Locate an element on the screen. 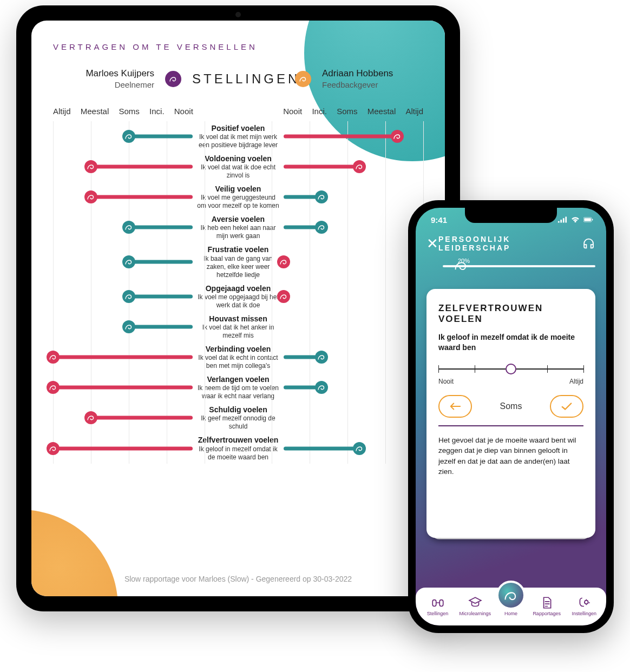  scale-header: Altijd Meestal Soms Inci. Nooit Nooit In… is located at coordinates (238, 111).